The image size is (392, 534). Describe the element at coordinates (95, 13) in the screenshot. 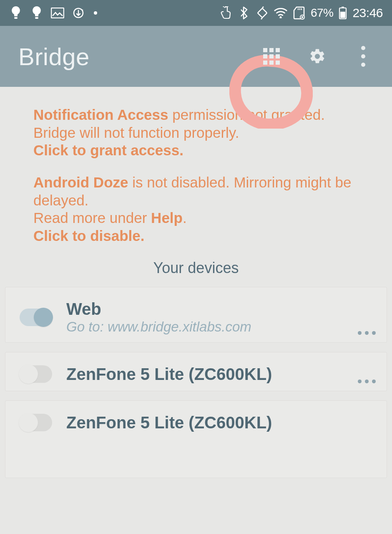

I see `dot-icon` at that location.